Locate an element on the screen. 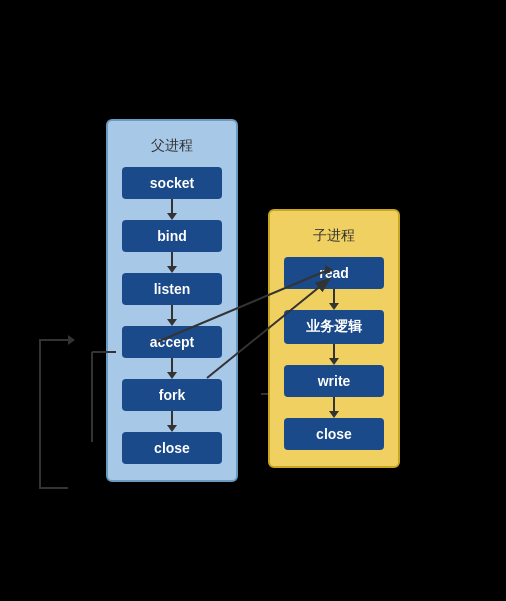  child-process-box: 子进程 read 业务逻辑 write close is located at coordinates (334, 338).